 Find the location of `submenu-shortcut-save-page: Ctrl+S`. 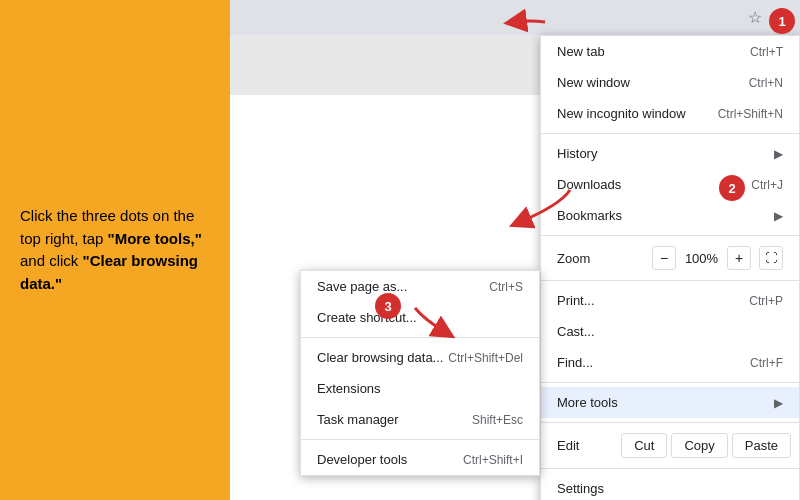

submenu-shortcut-save-page: Ctrl+S is located at coordinates (506, 287).